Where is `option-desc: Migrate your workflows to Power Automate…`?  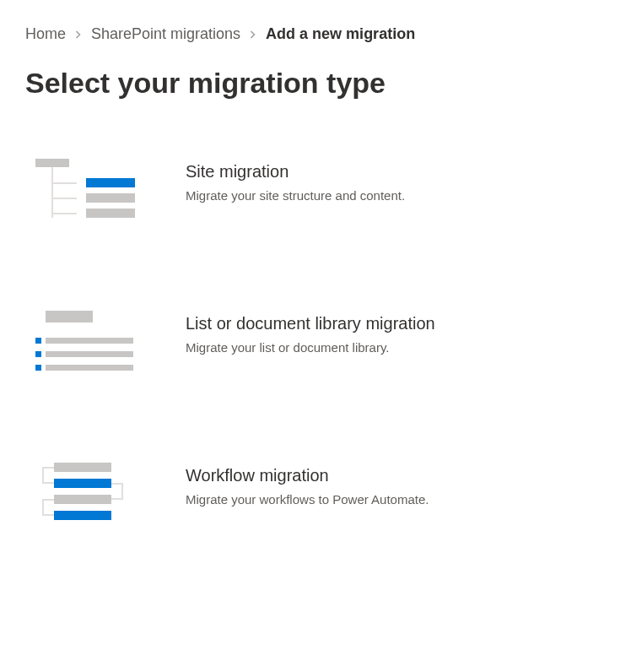 option-desc: Migrate your workflows to Power Automate… is located at coordinates (307, 500).